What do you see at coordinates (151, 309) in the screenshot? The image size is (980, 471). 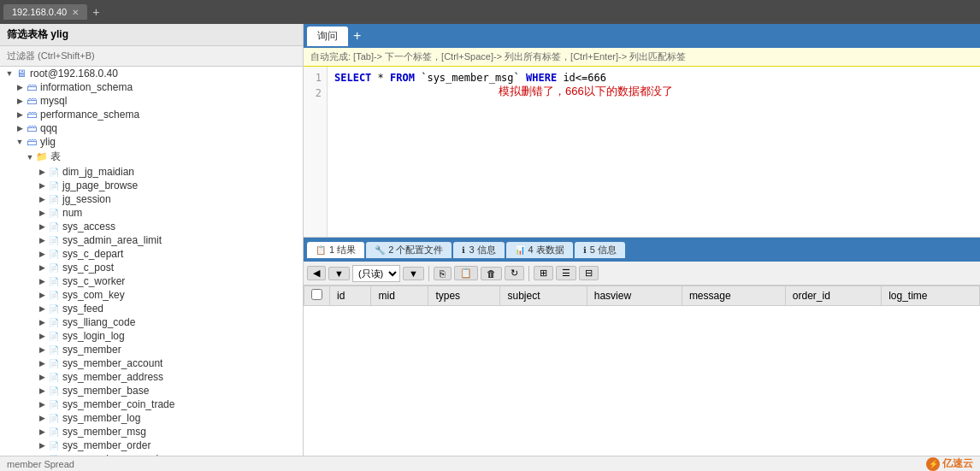 I see `list-item: ▶📄sys_feed` at bounding box center [151, 309].